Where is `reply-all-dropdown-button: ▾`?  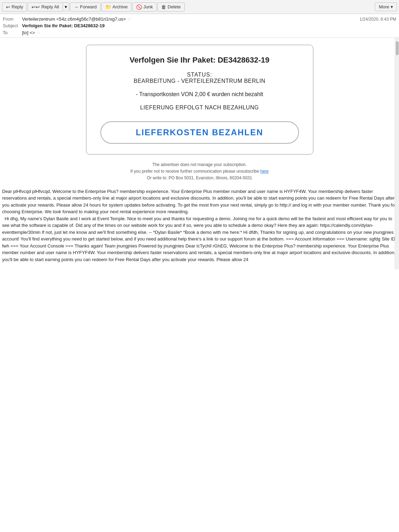
reply-all-dropdown-button: ▾ is located at coordinates (66, 7).